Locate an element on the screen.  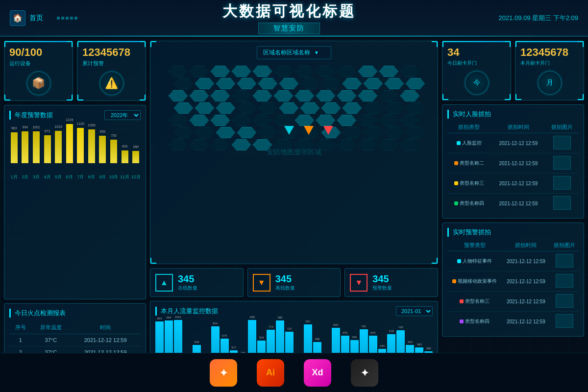
right-stat-month-num: 12345678 is located at coordinates (550, 52).